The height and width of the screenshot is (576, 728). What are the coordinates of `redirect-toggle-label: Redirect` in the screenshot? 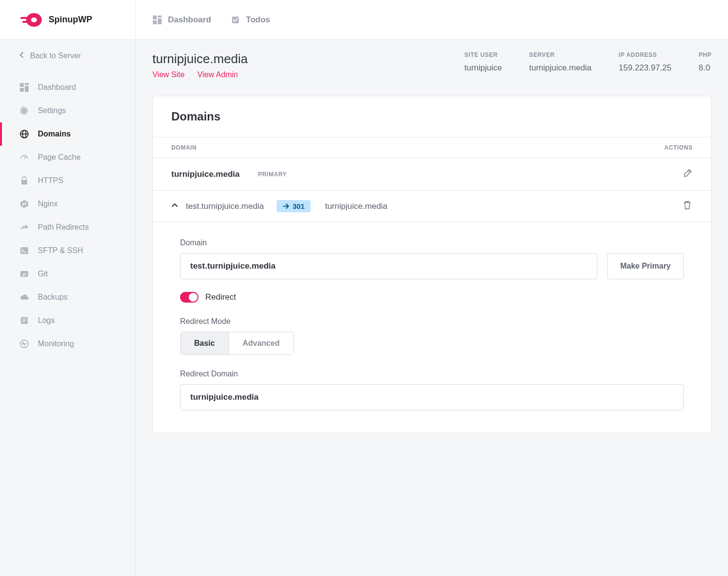 It's located at (220, 297).